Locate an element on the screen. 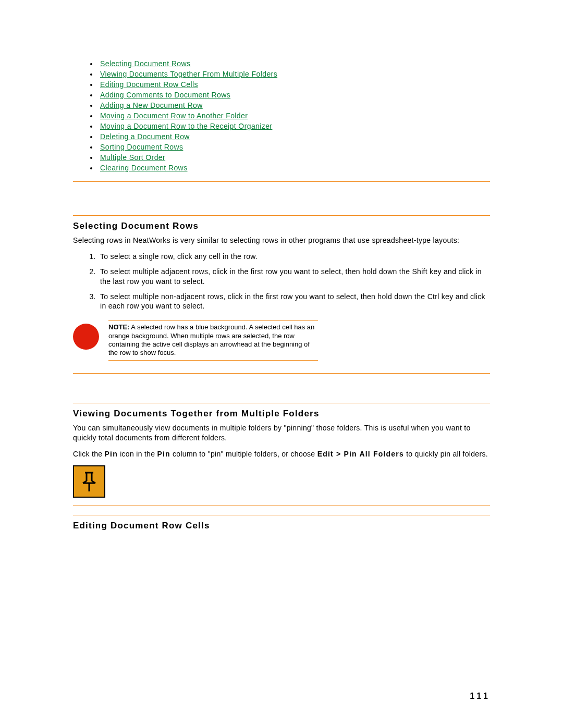 The width and height of the screenshot is (563, 728). note-block: NOTE: A selected row has a blue backgrou… is located at coordinates (195, 341).